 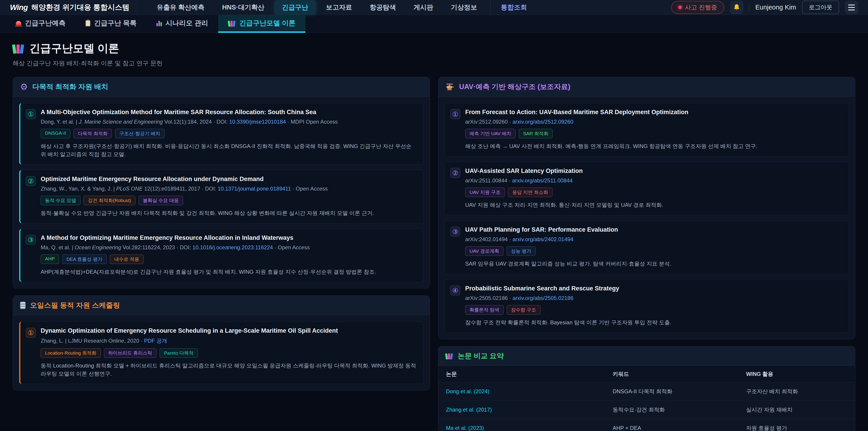 What do you see at coordinates (647, 130) in the screenshot?
I see `paper-item: ① From Forecast to Action: UAV-Based Mar…` at bounding box center [647, 130].